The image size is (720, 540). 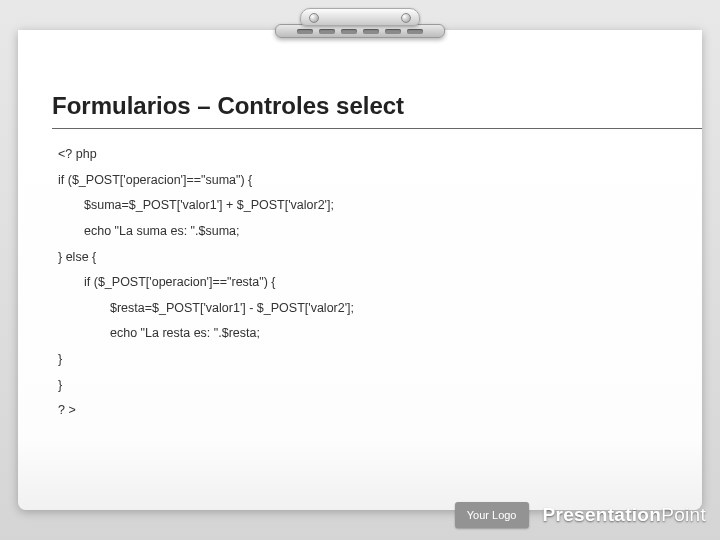 I want to click on footer: Your Logo PresentationPoint, so click(x=580, y=515).